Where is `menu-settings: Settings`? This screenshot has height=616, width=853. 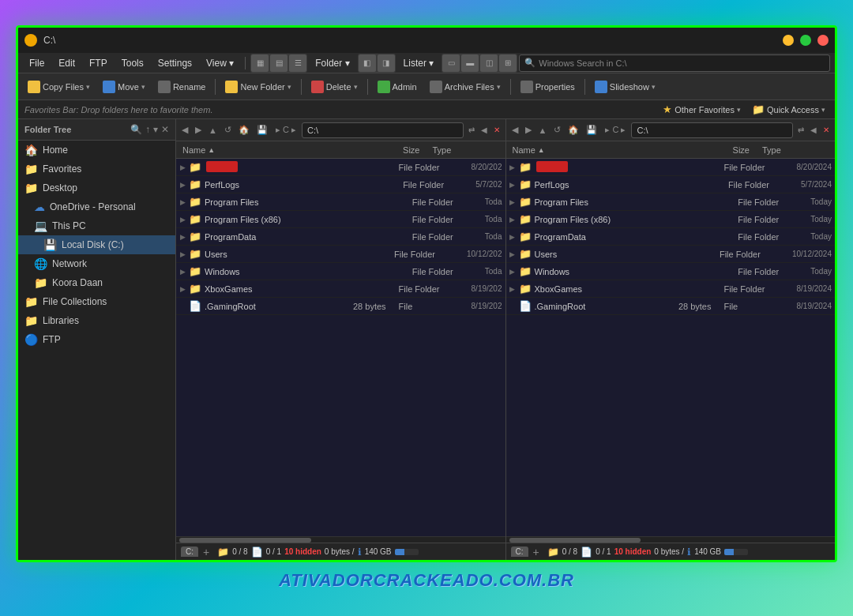
menu-settings: Settings is located at coordinates (175, 63).